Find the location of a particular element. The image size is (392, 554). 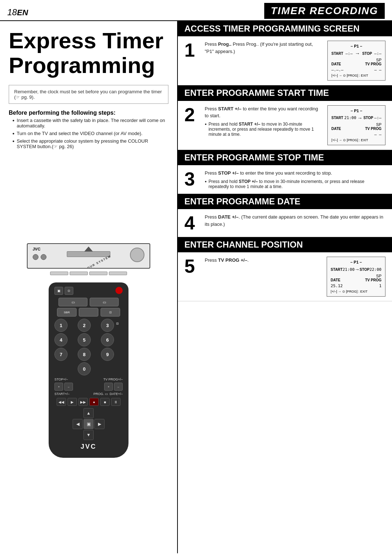

screen-5-tvprog-value: 1 is located at coordinates (380, 286).